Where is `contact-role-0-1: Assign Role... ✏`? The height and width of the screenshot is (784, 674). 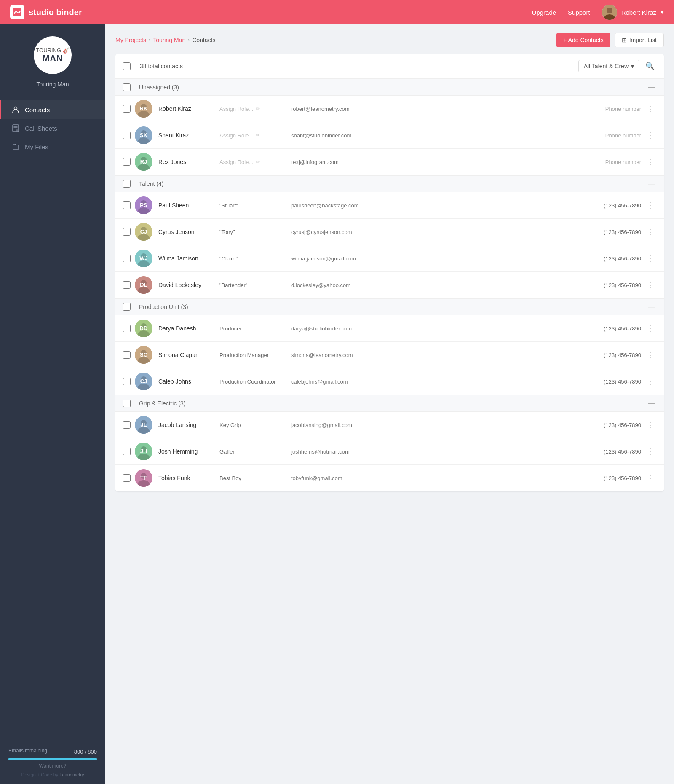 contact-role-0-1: Assign Role... ✏ is located at coordinates (255, 136).